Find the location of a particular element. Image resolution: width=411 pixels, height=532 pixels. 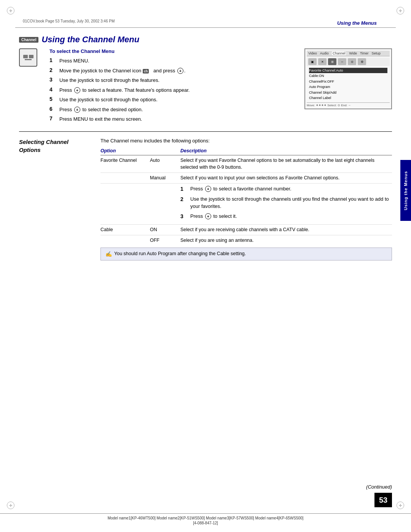

sub-off: OFF is located at coordinates (165, 240).